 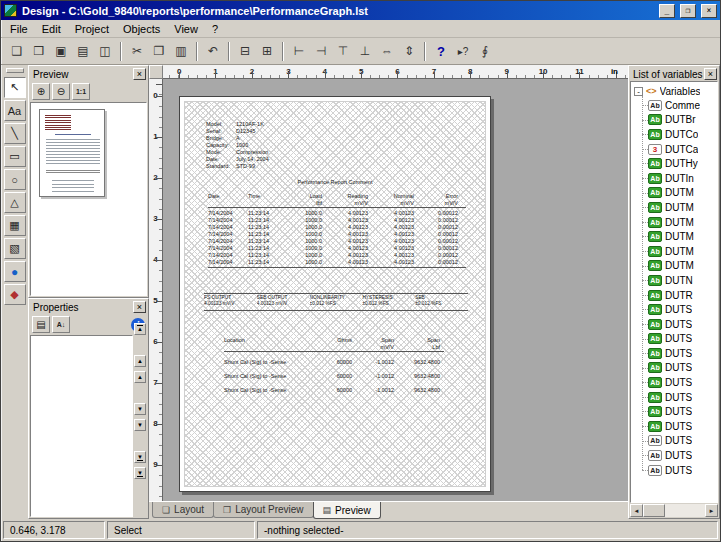 What do you see at coordinates (19, 29) in the screenshot?
I see `menu-item: File` at bounding box center [19, 29].